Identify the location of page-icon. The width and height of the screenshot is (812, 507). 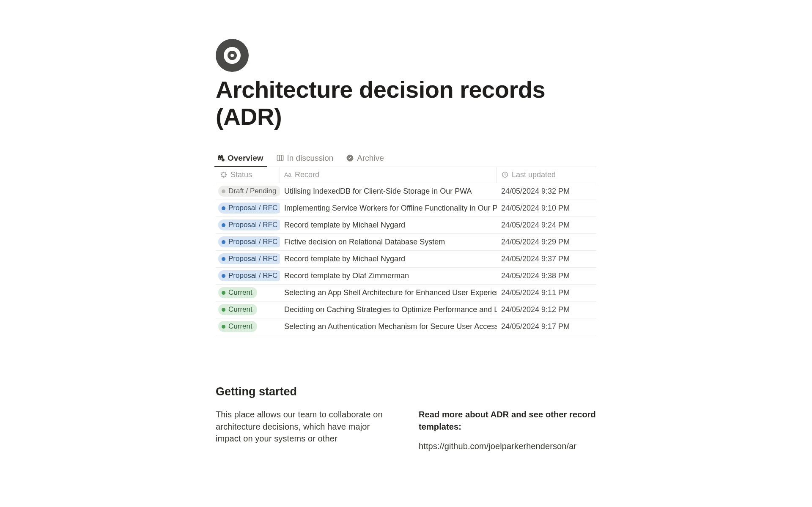
(232, 55).